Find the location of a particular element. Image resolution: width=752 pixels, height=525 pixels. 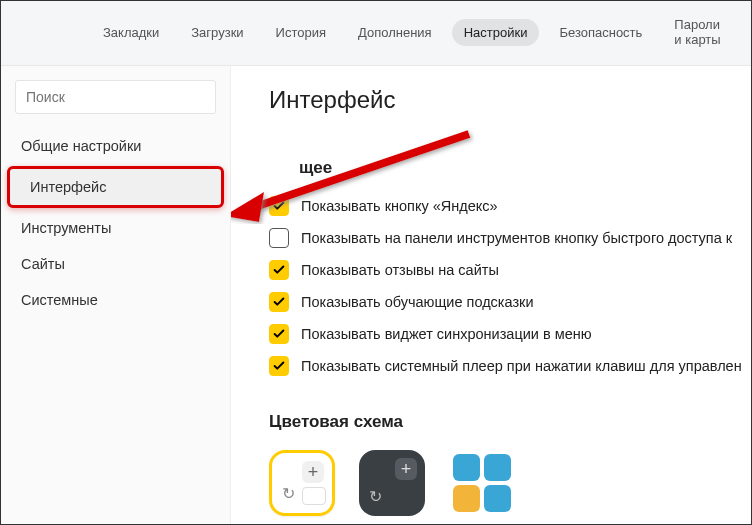

option-row: Показывать на панели инструментов кнопку… is located at coordinates (510, 238).